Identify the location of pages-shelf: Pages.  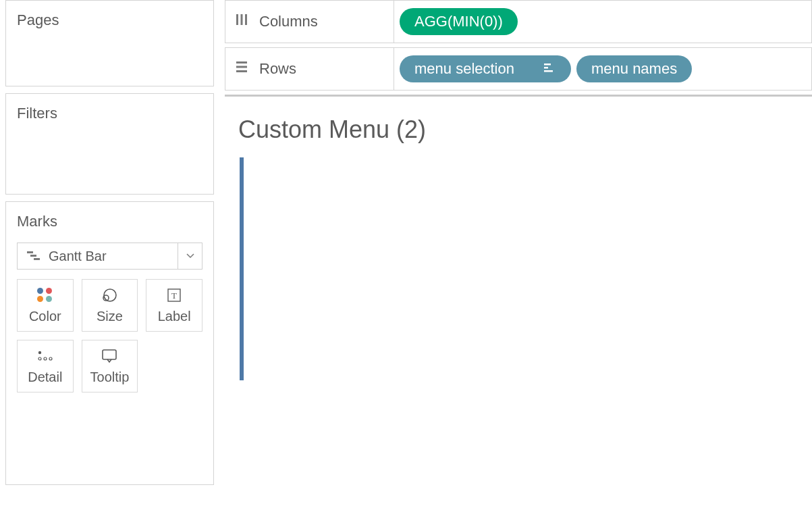
(109, 43).